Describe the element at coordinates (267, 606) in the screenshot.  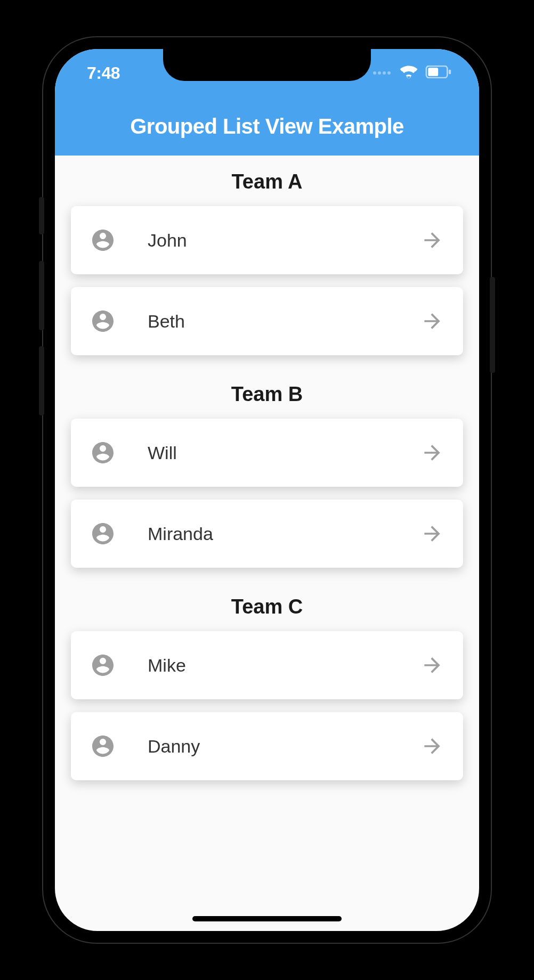
I see `group-header: Team C` at that location.